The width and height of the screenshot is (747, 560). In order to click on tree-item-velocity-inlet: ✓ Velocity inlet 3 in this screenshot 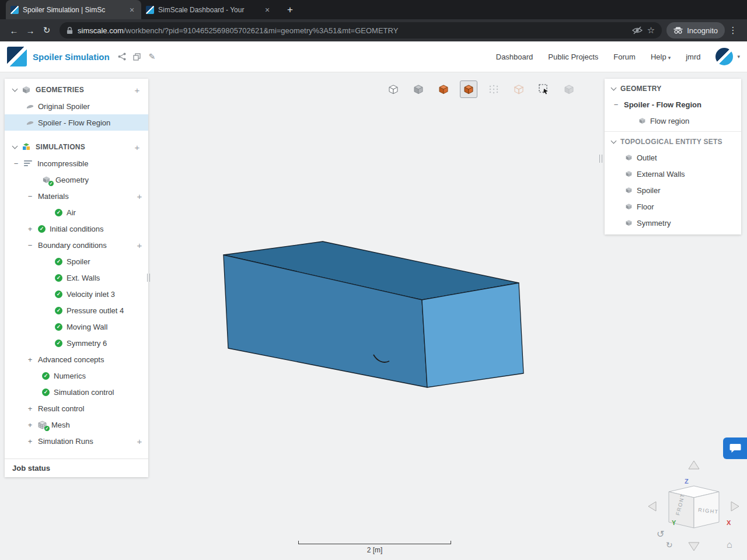, I will do `click(76, 294)`.